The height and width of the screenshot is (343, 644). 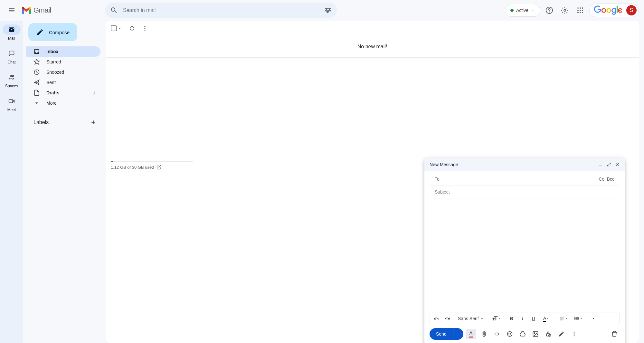 I want to click on app-rail: Mail Chat Spaces Meet, so click(x=12, y=182).